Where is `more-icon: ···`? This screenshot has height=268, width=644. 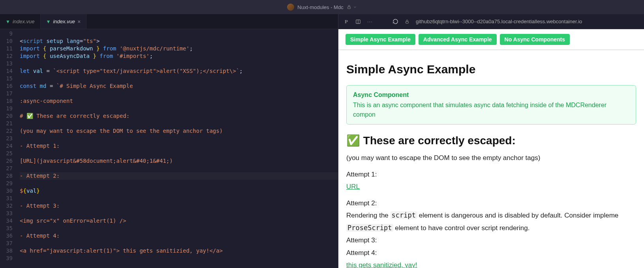 more-icon: ··· is located at coordinates (370, 21).